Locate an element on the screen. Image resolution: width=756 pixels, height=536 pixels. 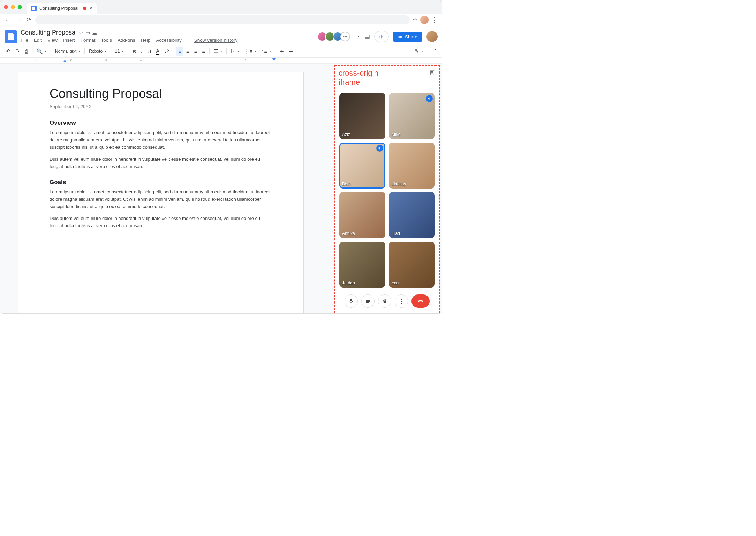
highlight-button: 🖍 is located at coordinates (167, 52).